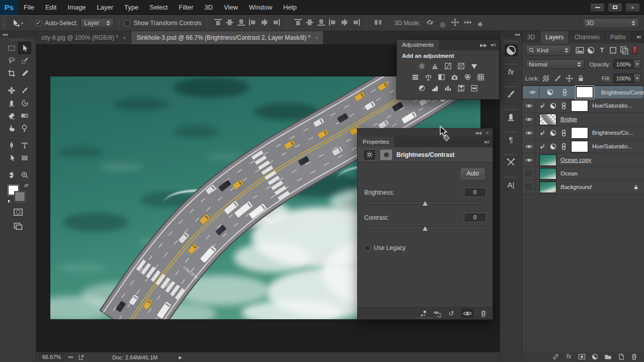 The image size is (644, 362). Describe the element at coordinates (18, 212) in the screenshot. I see `quick-mask-button` at that location.